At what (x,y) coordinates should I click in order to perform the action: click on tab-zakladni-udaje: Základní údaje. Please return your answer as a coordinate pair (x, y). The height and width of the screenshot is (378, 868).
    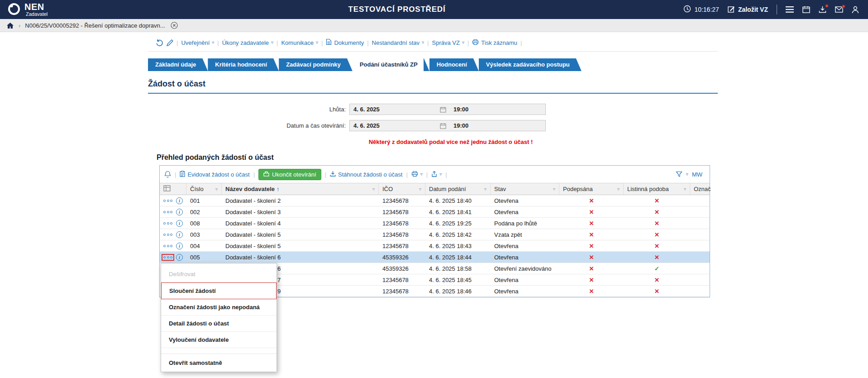
    Looking at the image, I should click on (178, 65).